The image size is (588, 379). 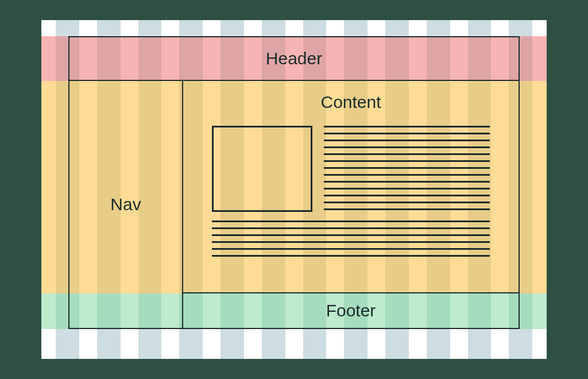 I want to click on text-lines-wrapped, so click(x=407, y=171).